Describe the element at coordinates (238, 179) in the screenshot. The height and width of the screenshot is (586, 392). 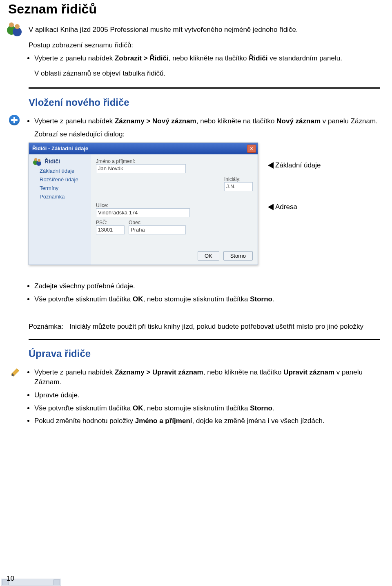
I see `label-initials: Iniciály:` at that location.